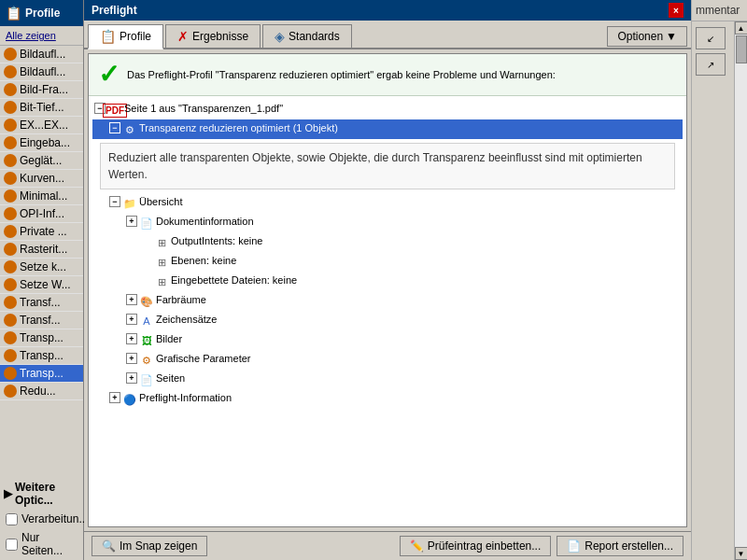  What do you see at coordinates (41, 90) in the screenshot?
I see `list-item: Bild-Fra...` at bounding box center [41, 90].